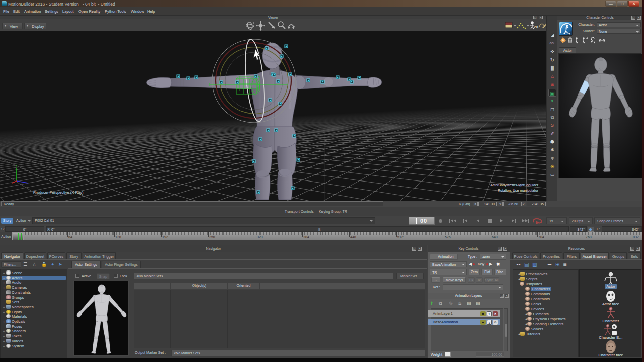 The image size is (644, 362). I want to click on svg-text: 2D, so click(536, 27).